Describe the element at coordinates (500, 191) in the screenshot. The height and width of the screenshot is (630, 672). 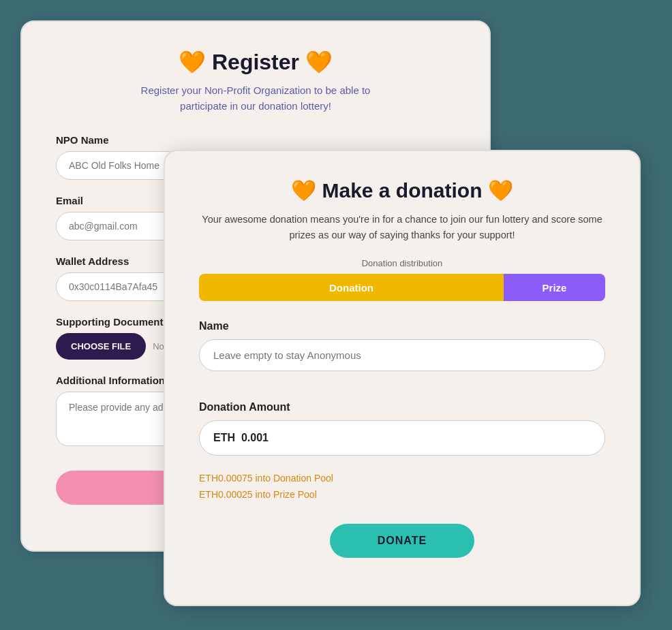
I see `donation-heart-right: 🧡` at that location.